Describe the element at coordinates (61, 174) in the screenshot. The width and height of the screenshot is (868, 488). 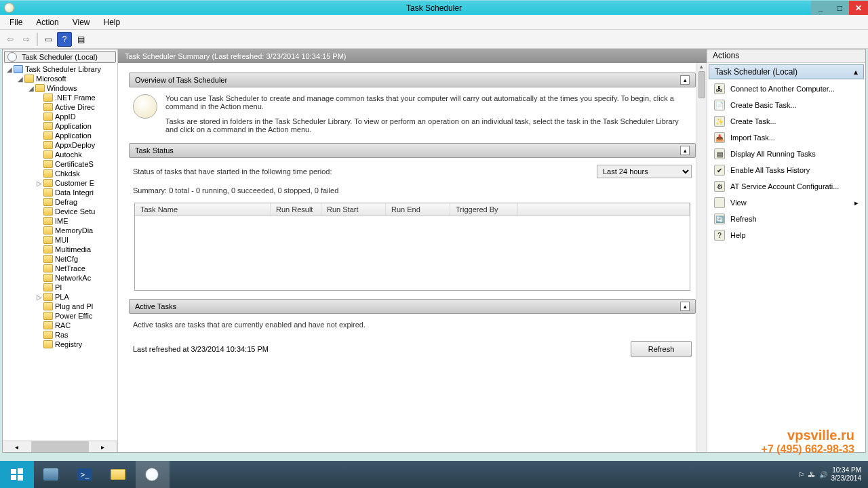
I see `tree-item: Chkdsk` at that location.